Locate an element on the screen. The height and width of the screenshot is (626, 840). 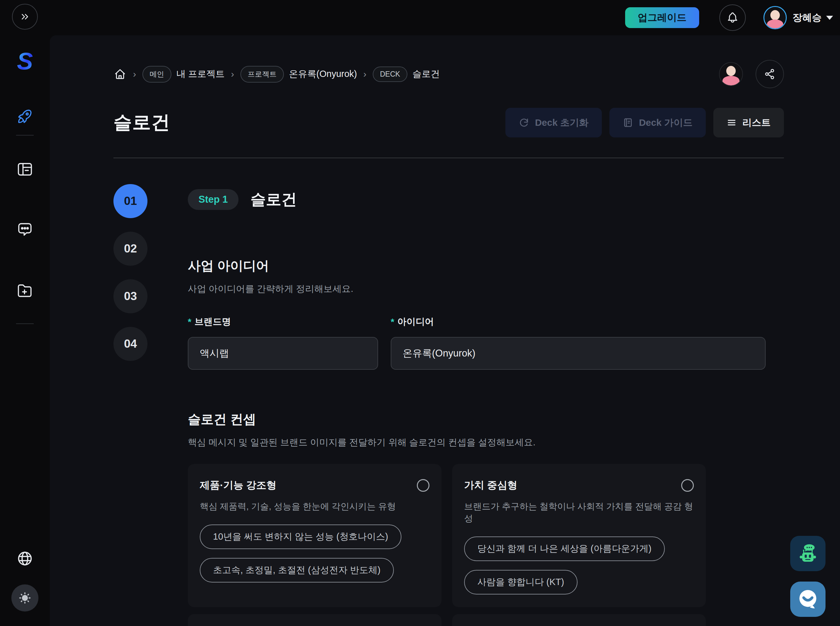
topbar: 업그레이드 장혜승 is located at coordinates (445, 17).